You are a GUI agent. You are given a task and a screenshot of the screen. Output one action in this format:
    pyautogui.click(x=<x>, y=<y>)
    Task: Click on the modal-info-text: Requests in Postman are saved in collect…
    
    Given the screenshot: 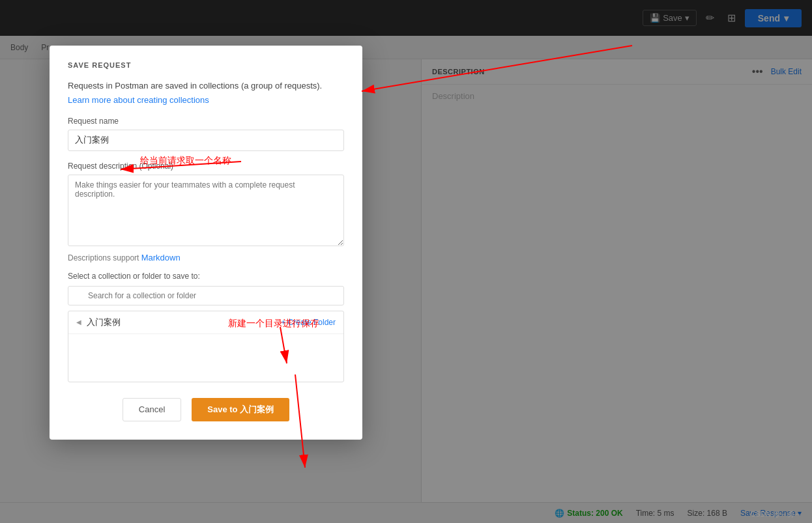 What is the action you would take?
    pyautogui.click(x=206, y=86)
    